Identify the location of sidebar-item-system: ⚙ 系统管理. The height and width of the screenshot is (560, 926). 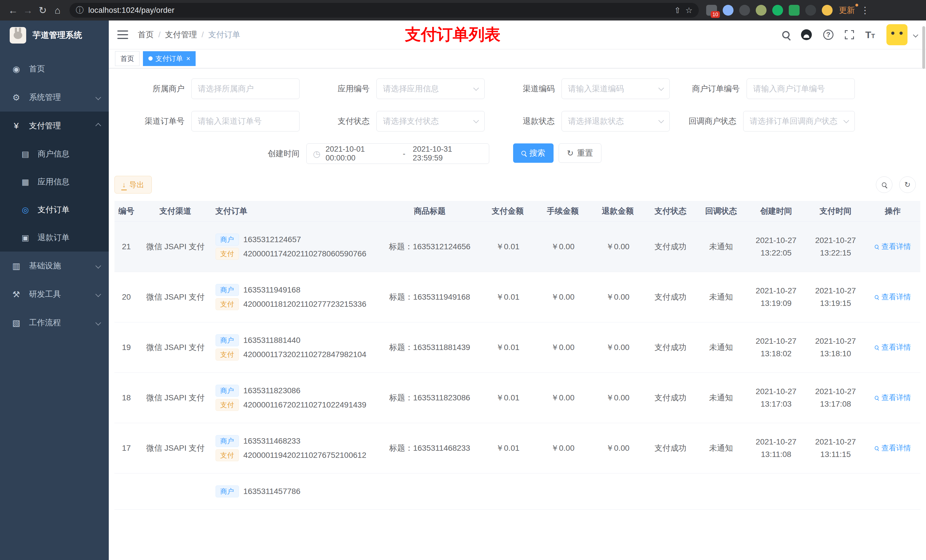
(54, 97).